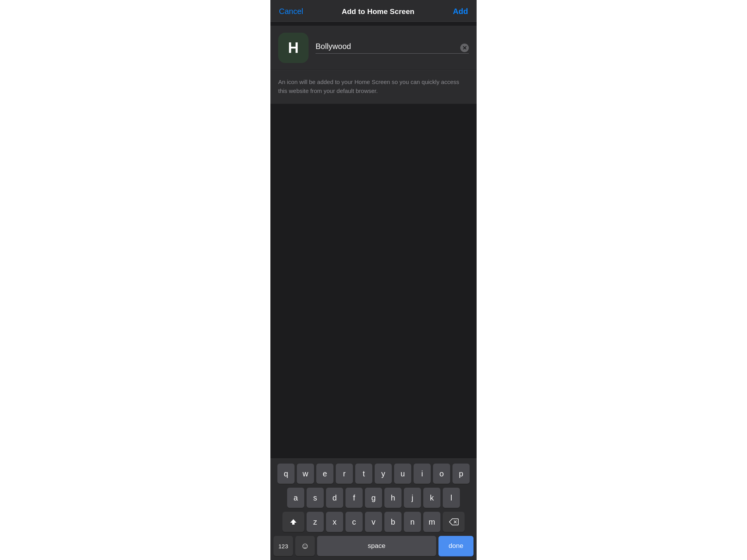 The width and height of the screenshot is (747, 560). Describe the element at coordinates (374, 522) in the screenshot. I see `key-v: v` at that location.